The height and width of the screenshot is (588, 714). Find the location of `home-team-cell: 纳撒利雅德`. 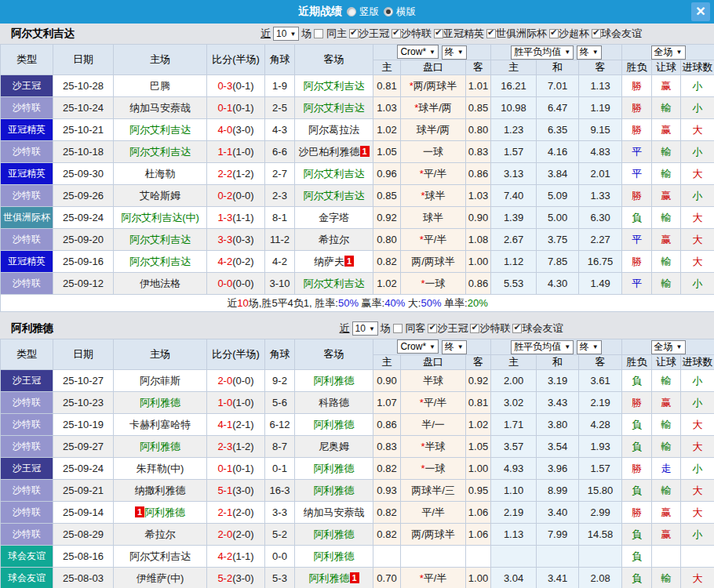

home-team-cell: 纳撒利雅德 is located at coordinates (160, 491).